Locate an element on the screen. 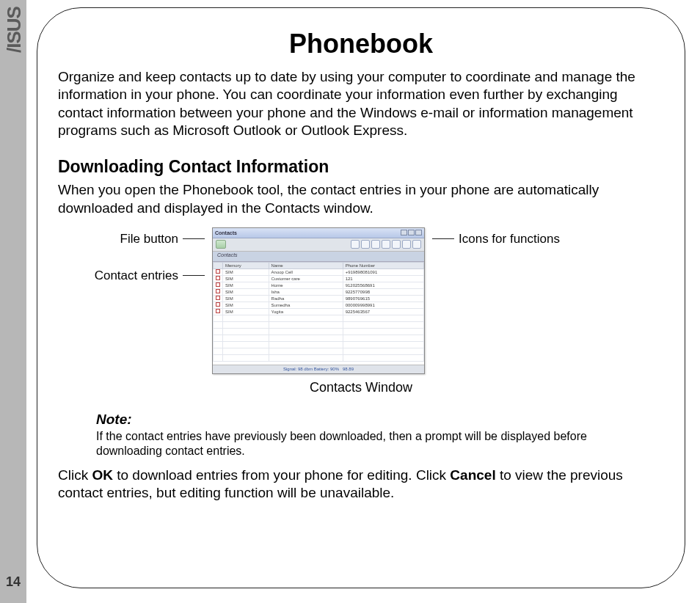  status-text: Signal: 98 dbm Battery: 90% is located at coordinates (311, 369).